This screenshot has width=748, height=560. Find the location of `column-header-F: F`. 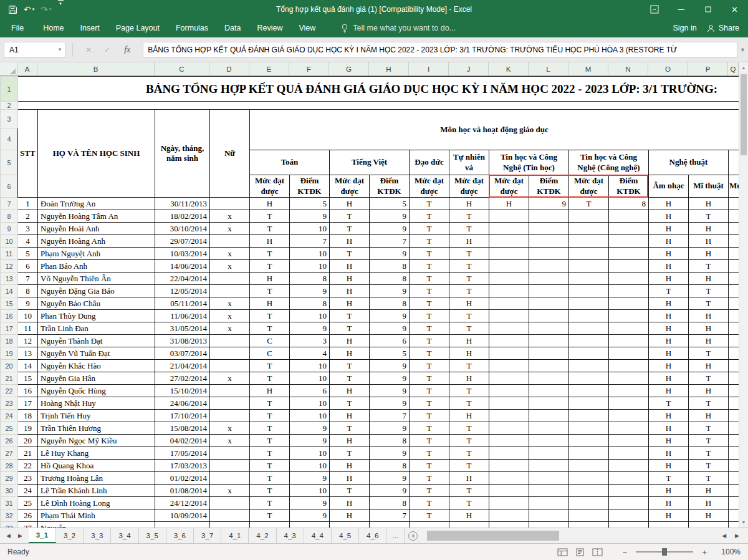

column-header-F: F is located at coordinates (309, 69).